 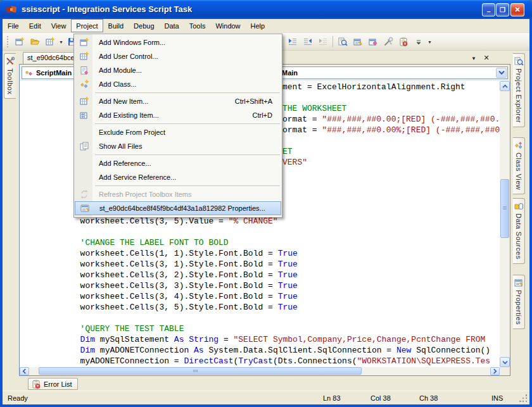 I want to click on status-bar: Ready Ln 83 Col 38 Ch 38 INS, so click(x=266, y=398).